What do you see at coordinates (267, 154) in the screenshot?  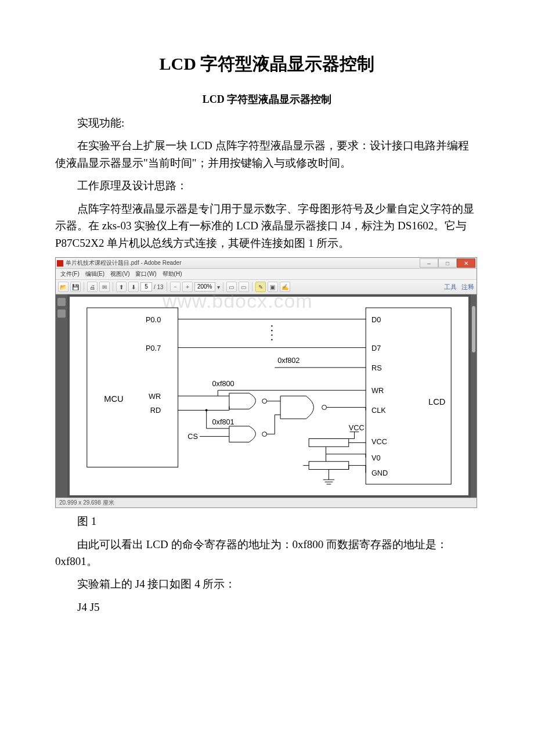 I see `paragraph-function: 在实验平台上扩展一块 LCD 点阵字符型液晶显示器，要求：设计接口电路并编程使液…` at bounding box center [267, 154].